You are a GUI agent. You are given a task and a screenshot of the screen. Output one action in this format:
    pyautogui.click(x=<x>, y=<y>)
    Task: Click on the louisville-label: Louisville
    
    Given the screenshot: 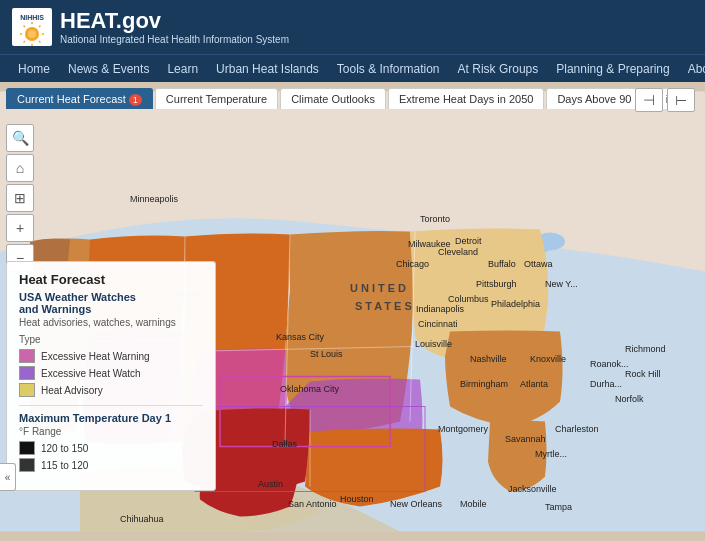 What is the action you would take?
    pyautogui.click(x=434, y=344)
    